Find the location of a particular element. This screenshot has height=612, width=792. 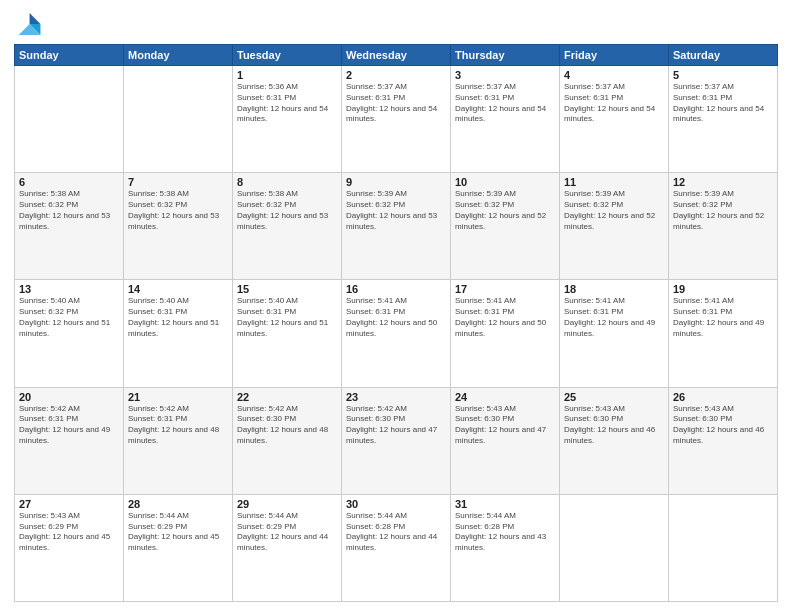

calendar-cell: 12Sunrise: 5:39 AMSunset: 6:32 PMDayligh… is located at coordinates (724, 226).